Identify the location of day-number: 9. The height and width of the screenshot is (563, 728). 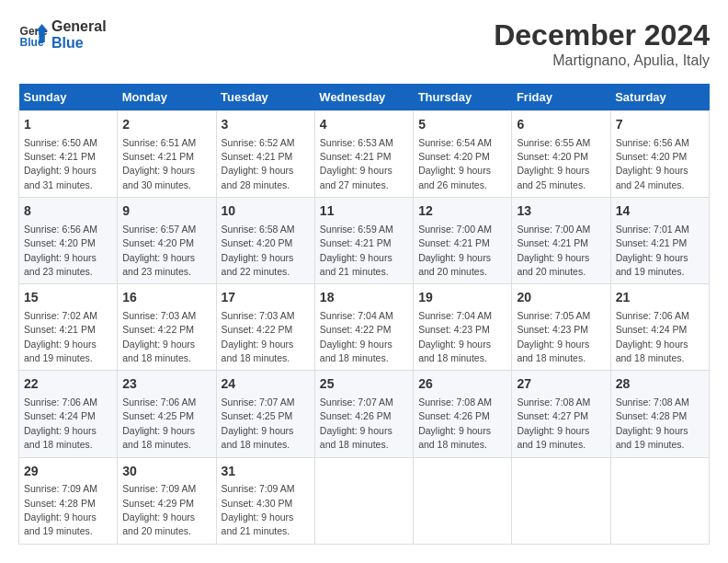
(166, 212).